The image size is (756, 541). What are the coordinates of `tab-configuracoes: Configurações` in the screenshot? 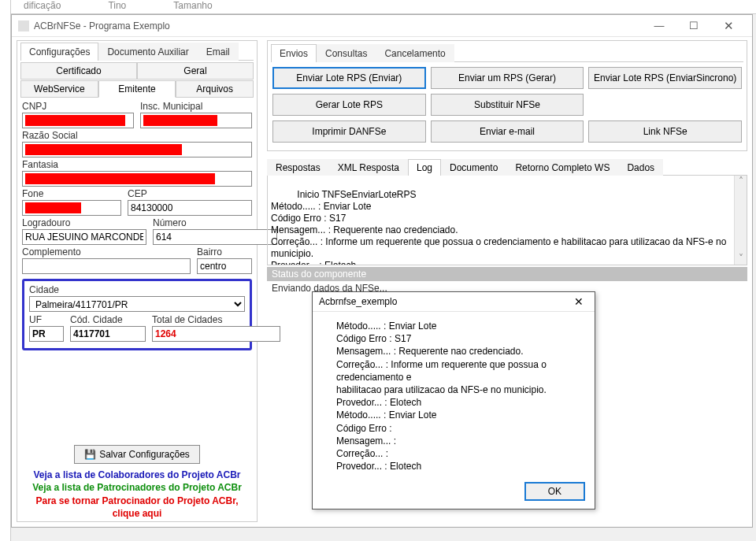 It's located at (60, 52).